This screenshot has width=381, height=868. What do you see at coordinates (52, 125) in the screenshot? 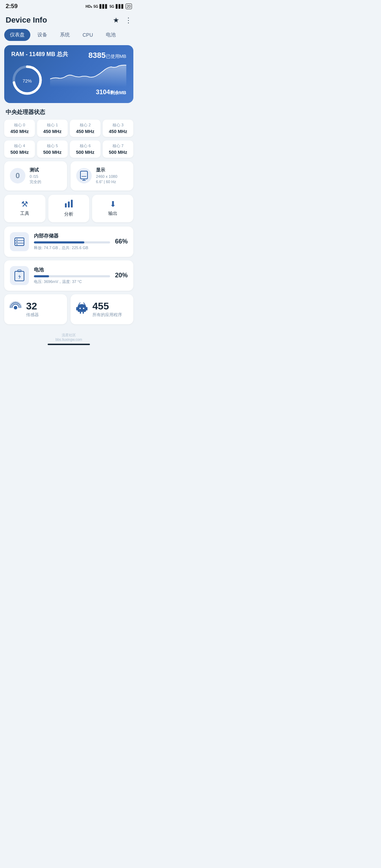
I see `cpu-core-1-label: 核心 1` at bounding box center [52, 125].